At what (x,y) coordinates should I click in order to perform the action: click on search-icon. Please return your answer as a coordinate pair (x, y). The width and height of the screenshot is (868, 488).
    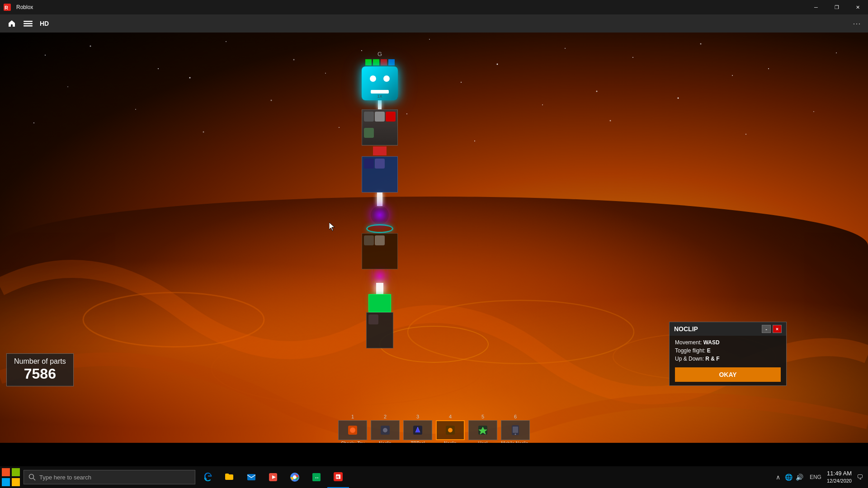
    Looking at the image, I should click on (32, 477).